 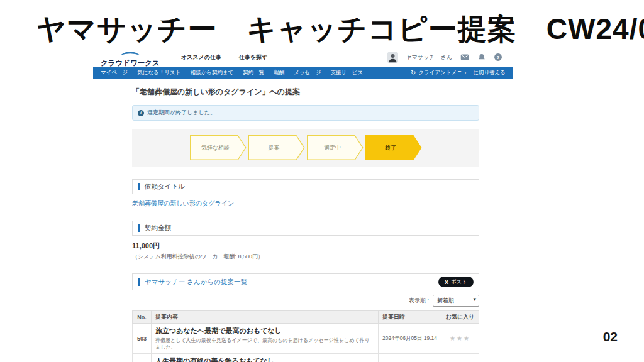 What do you see at coordinates (183, 204) in the screenshot?
I see `request-title-link: 老舗葬儀屋の新しい形のタグライン` at bounding box center [183, 204].